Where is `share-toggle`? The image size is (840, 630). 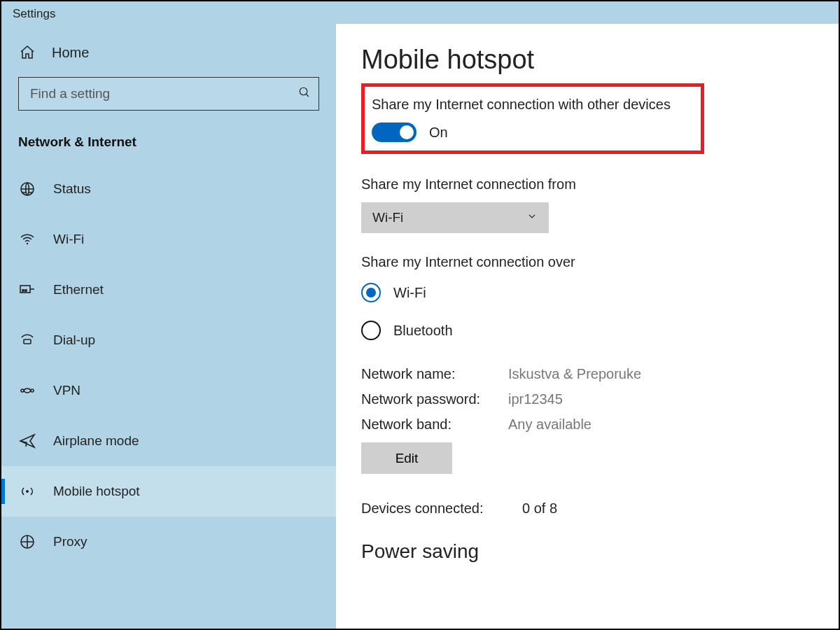
share-toggle is located at coordinates (394, 132).